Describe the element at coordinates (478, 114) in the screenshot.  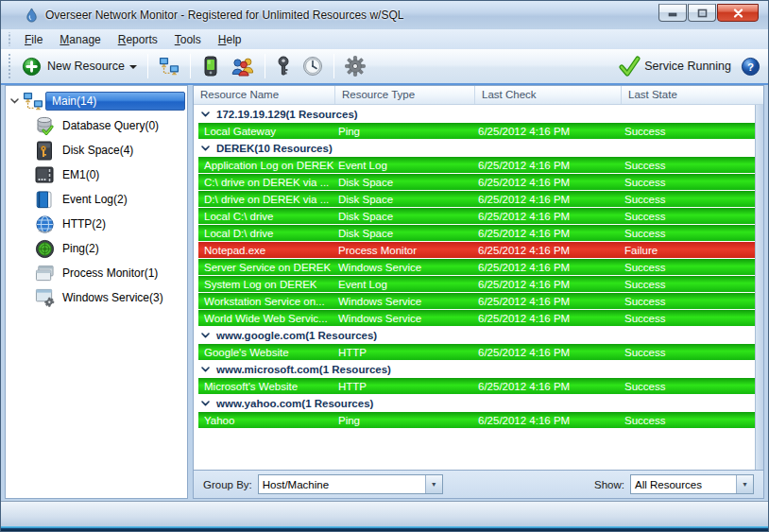
I see `group-row-172-19-19-129-1-resources: 172.19.19.129(1 Resources)` at that location.